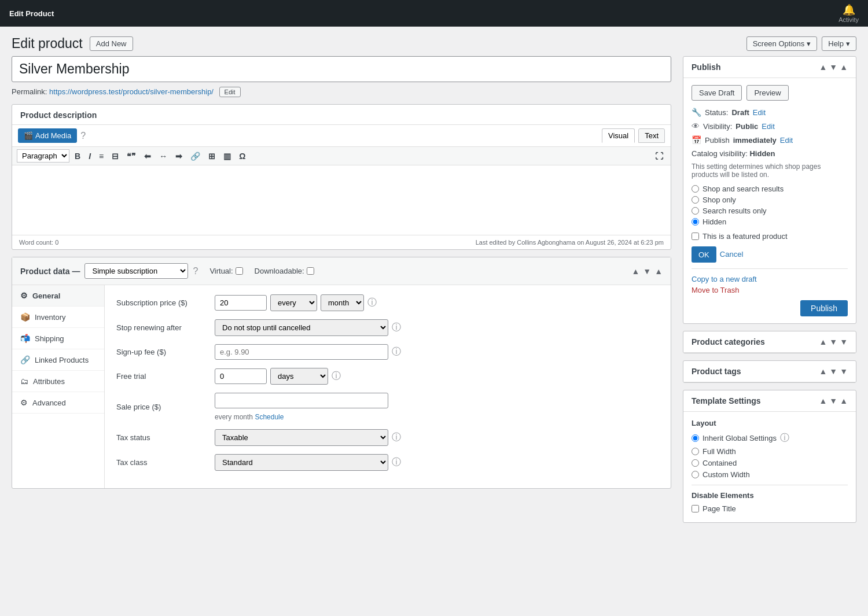 The height and width of the screenshot is (616, 868). What do you see at coordinates (212, 156) in the screenshot?
I see `insert-read-more-button: ⊞` at bounding box center [212, 156].